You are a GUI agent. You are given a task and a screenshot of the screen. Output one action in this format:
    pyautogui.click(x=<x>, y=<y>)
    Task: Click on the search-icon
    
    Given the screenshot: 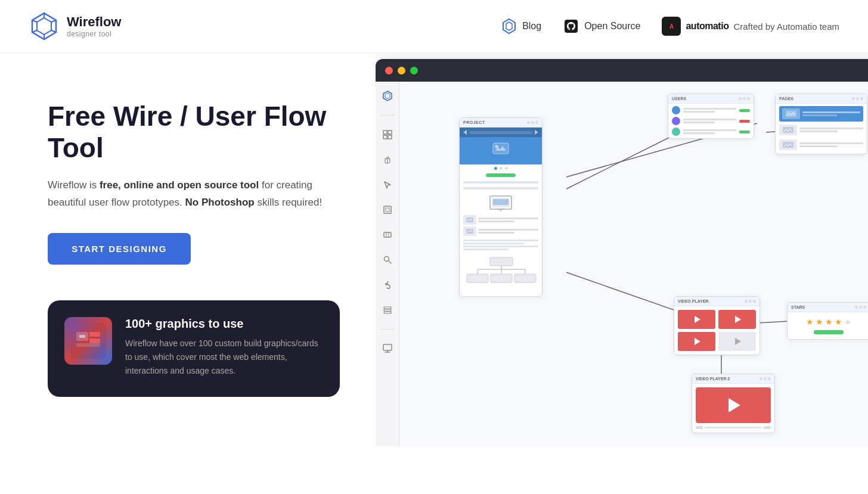 What is the action you would take?
    pyautogui.click(x=388, y=260)
    